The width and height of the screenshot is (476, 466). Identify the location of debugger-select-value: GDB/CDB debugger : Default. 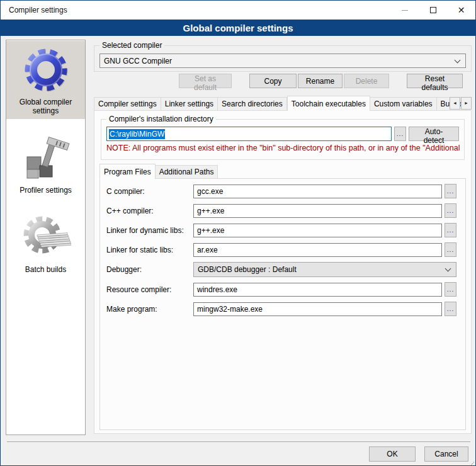
(320, 270).